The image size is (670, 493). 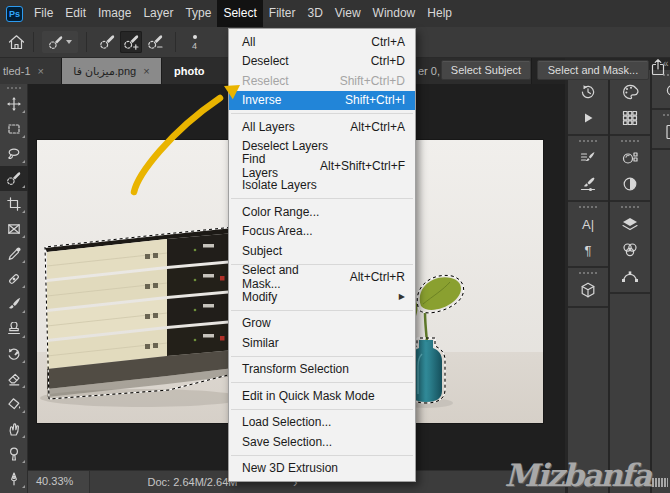 What do you see at coordinates (348, 14) in the screenshot?
I see `menu-view: View` at bounding box center [348, 14].